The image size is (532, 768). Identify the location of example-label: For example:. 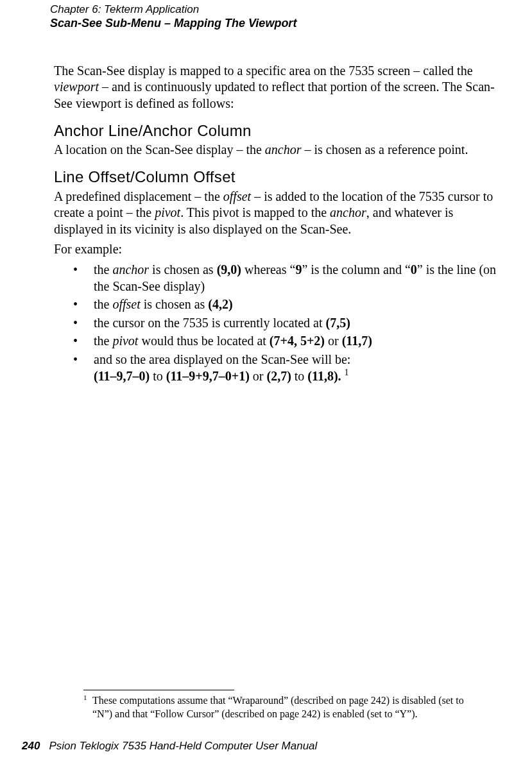
(279, 250).